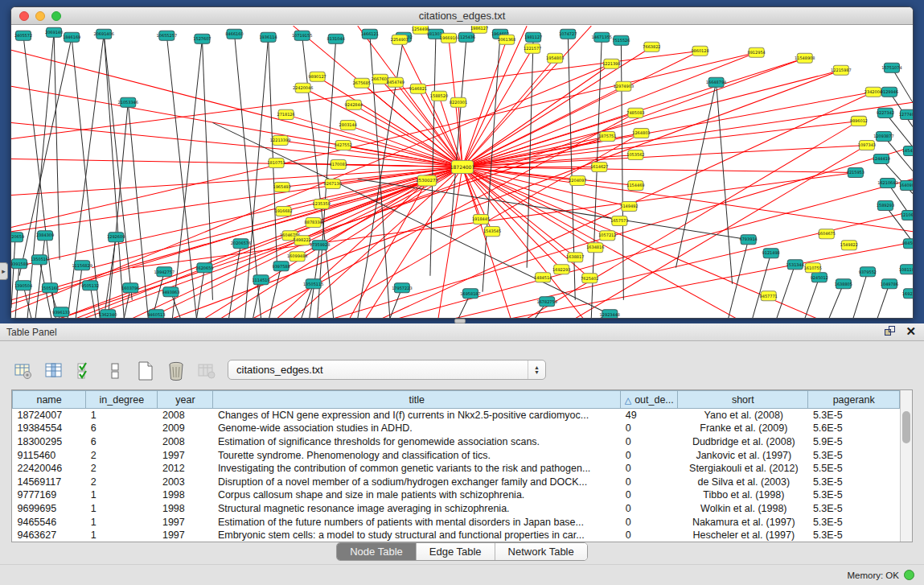 Image resolution: width=924 pixels, height=585 pixels. Describe the element at coordinates (543, 278) in the screenshot. I see `graph-node: 1484514` at that location.